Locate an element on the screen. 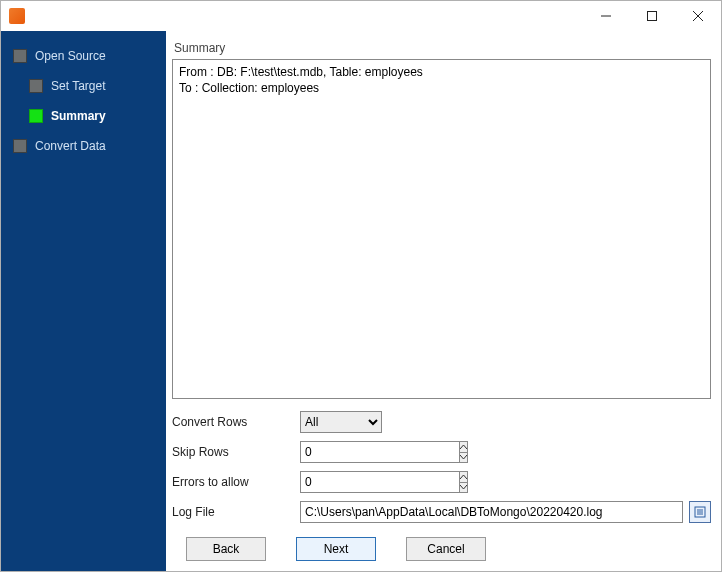 This screenshot has width=722, height=572. app-icon is located at coordinates (17, 16).